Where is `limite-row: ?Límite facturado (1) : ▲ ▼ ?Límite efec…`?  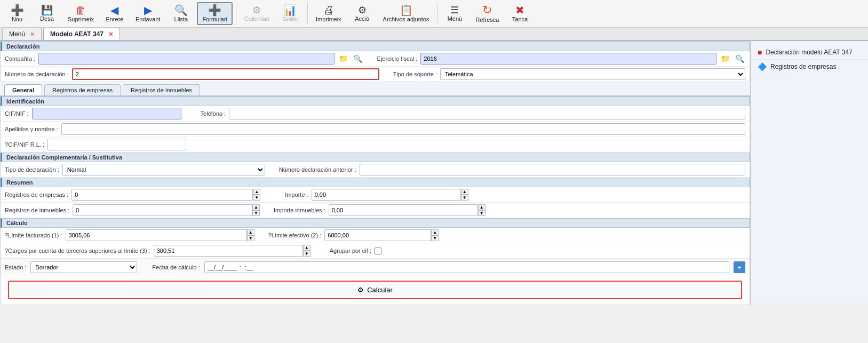 limite-row: ?Límite facturado (1) : ▲ ▼ ?Límite efec… is located at coordinates (375, 236).